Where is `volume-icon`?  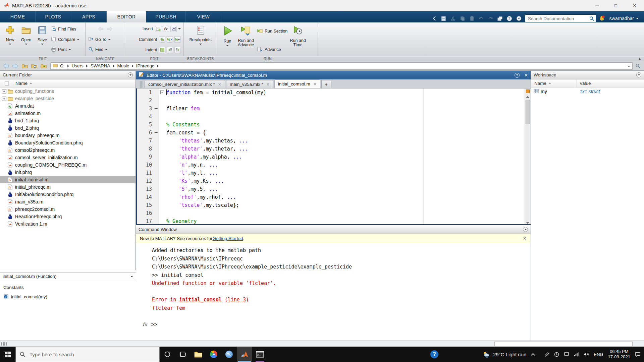 volume-icon is located at coordinates (586, 354).